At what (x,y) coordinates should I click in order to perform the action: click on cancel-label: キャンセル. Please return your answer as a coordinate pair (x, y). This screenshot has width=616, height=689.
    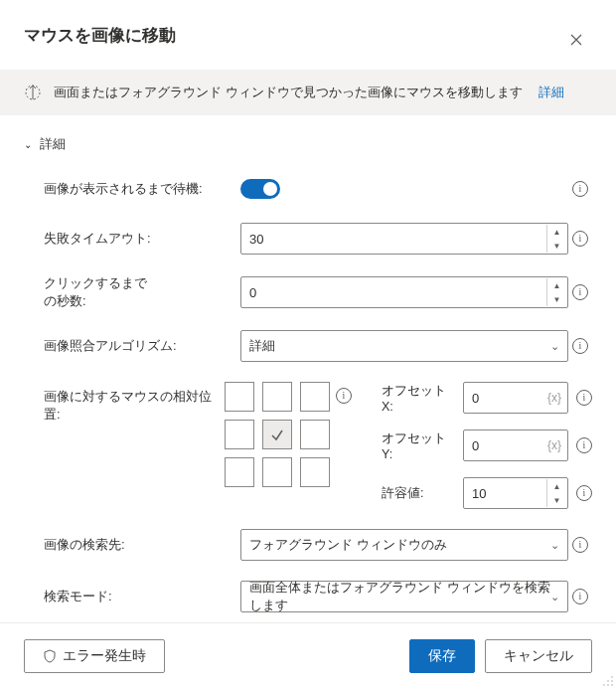
    Looking at the image, I should click on (539, 656).